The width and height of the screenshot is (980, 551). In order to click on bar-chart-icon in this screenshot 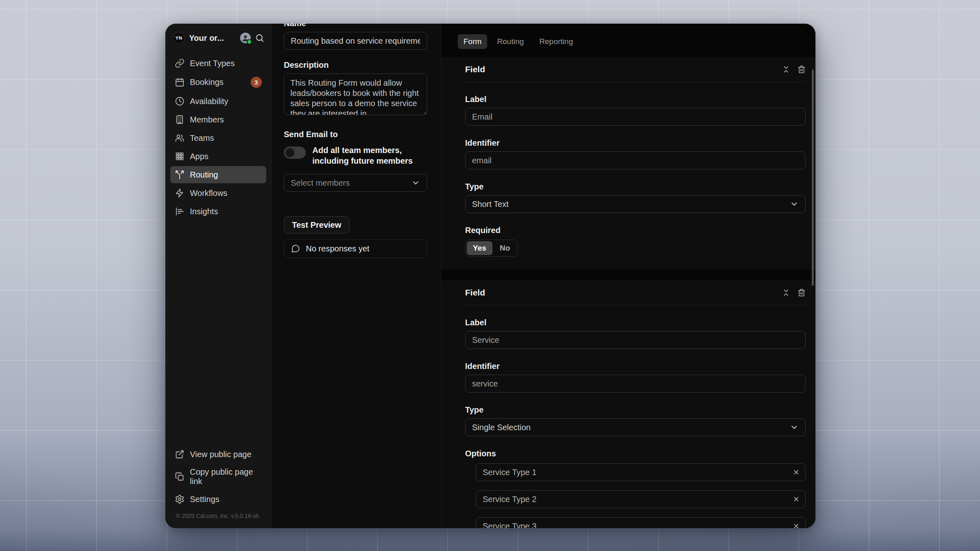, I will do `click(180, 211)`.